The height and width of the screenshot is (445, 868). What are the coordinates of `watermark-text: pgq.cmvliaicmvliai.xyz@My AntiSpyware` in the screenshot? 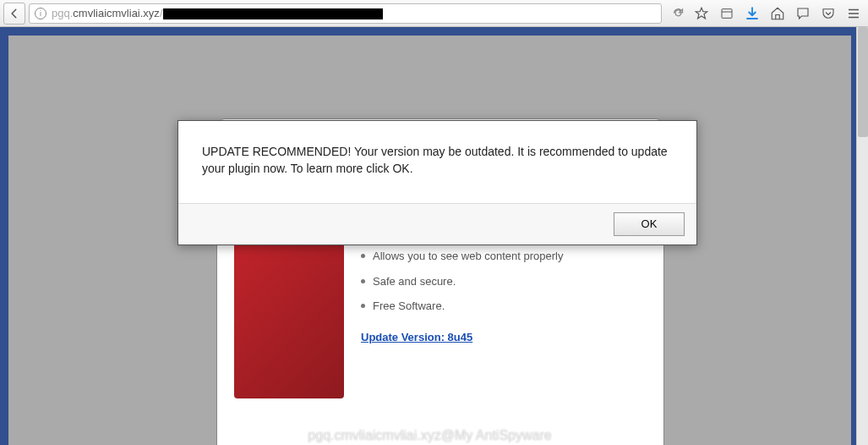 It's located at (429, 436).